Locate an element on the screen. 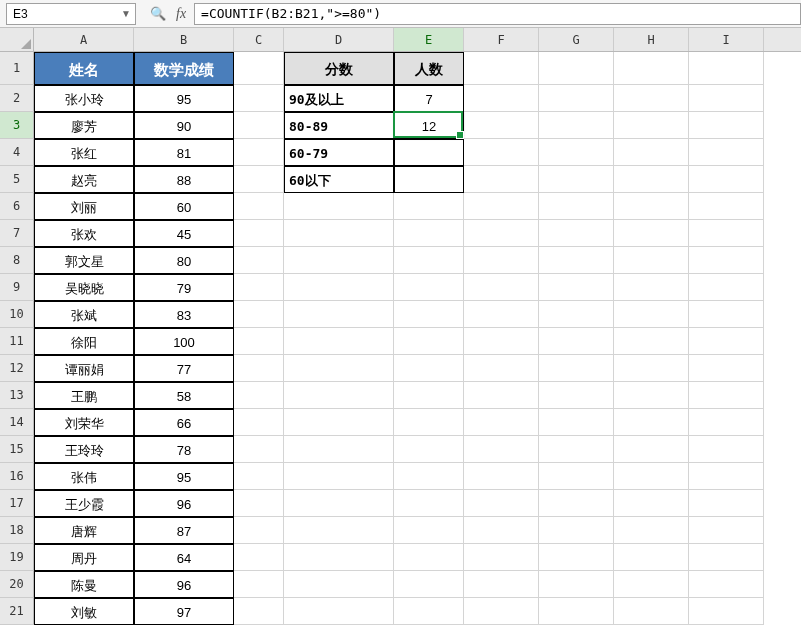  cell-A12: 谭丽娟 is located at coordinates (84, 368).